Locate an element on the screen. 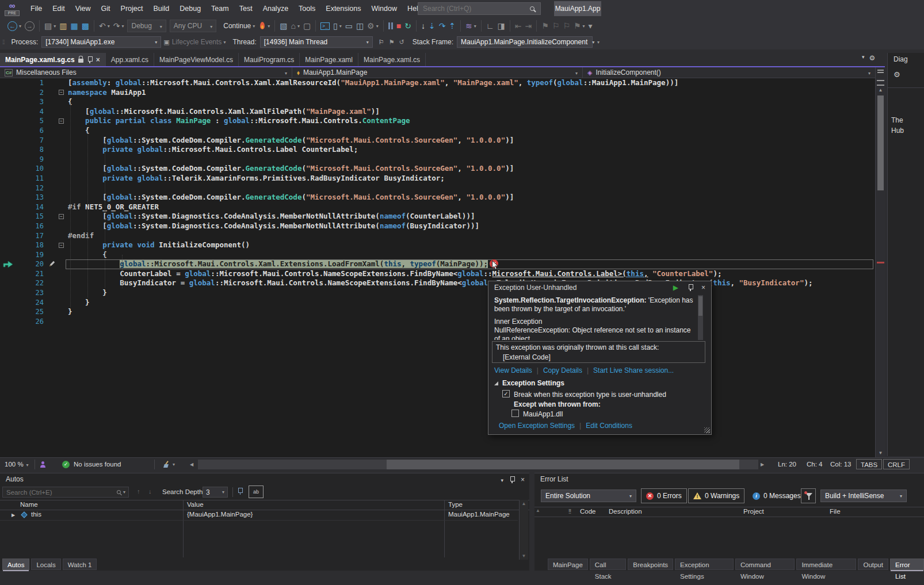 The width and height of the screenshot is (924, 585). tab-call-stack: Call Stack is located at coordinates (608, 564).